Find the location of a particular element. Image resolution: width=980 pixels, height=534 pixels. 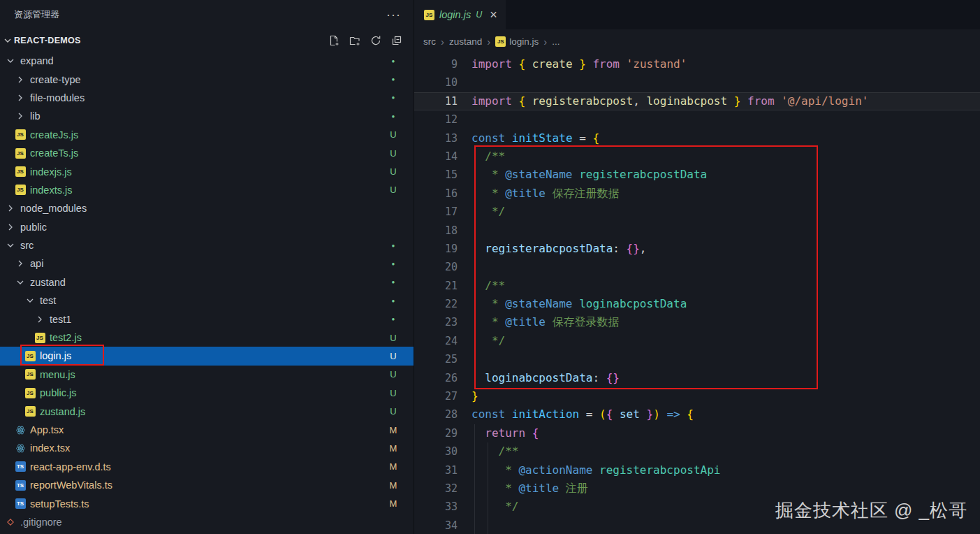

tree-folder-public: public is located at coordinates (207, 227).